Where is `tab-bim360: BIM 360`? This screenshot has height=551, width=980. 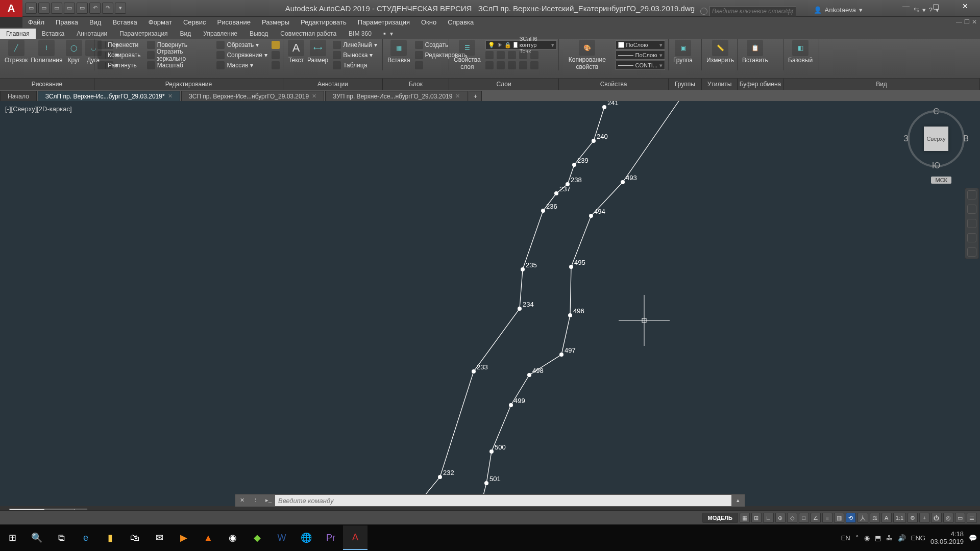
tab-bim360: BIM 360 is located at coordinates (360, 34).